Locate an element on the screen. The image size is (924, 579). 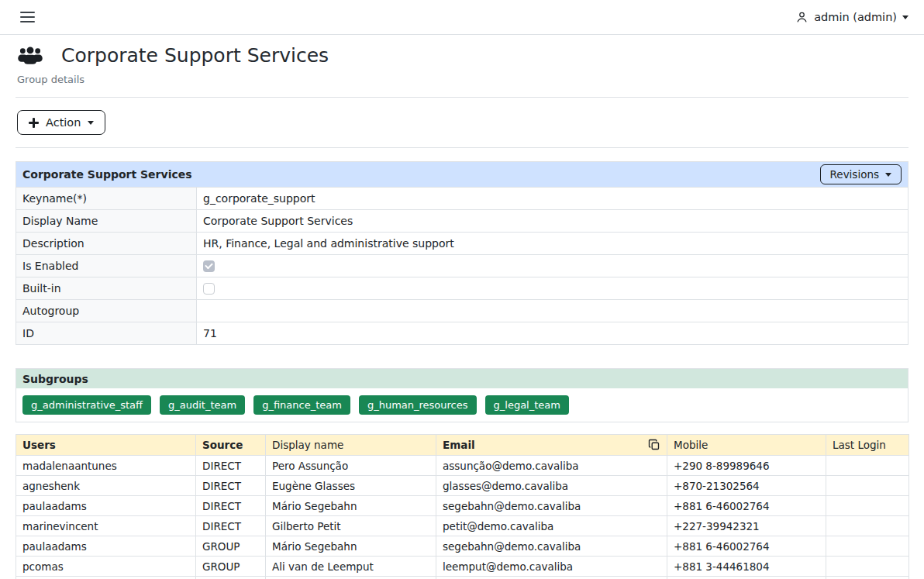
detail-value-keyname: g_corporate_support is located at coordinates (553, 198).